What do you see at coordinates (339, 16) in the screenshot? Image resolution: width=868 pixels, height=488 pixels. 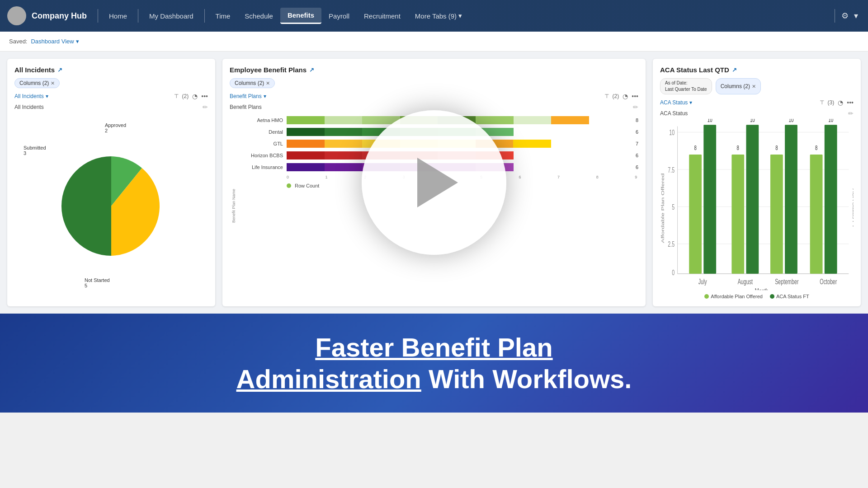 I see `nav-payroll: Payroll` at bounding box center [339, 16].